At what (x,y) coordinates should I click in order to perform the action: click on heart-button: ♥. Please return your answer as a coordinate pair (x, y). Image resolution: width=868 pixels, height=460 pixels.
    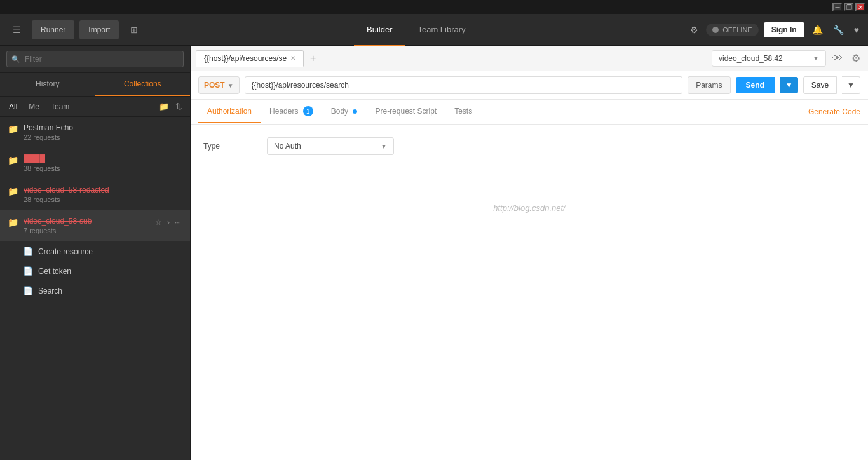
    Looking at the image, I should click on (857, 30).